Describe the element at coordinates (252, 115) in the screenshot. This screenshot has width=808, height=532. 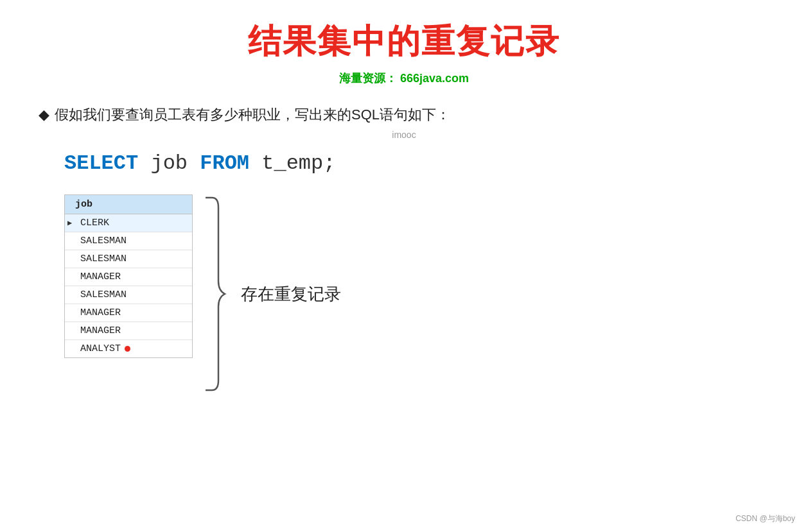
I see `description-text: 假如我们要查询员工表有多少种职业，写出来的SQL语句如下：` at that location.